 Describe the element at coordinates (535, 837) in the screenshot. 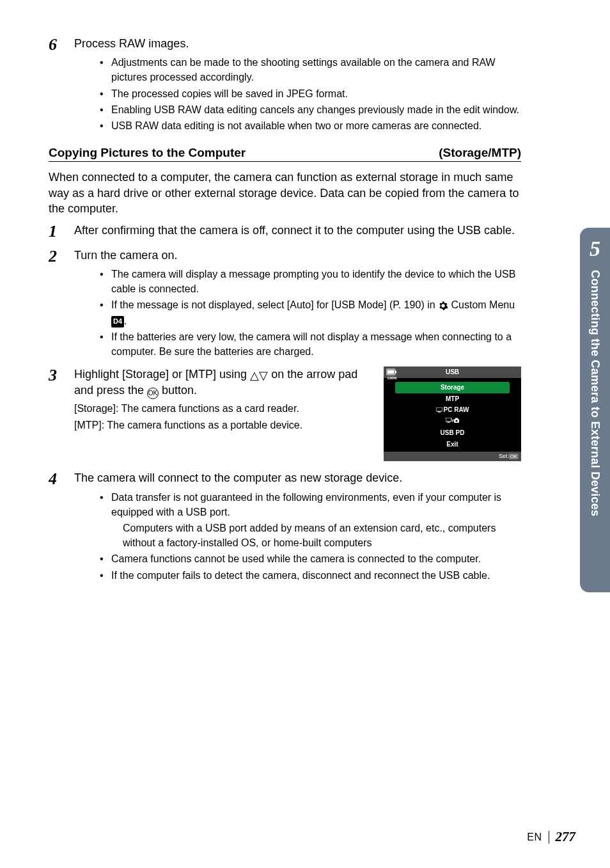

I see `language-code: EN` at that location.